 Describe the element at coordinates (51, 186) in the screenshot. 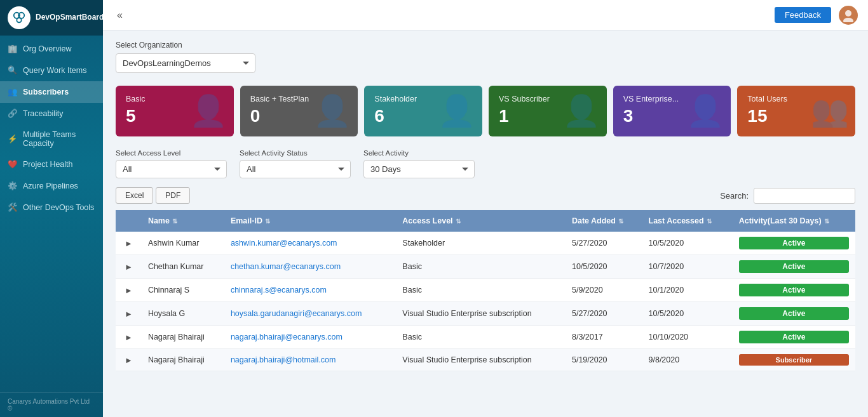

I see `sidebar-item-azure-pipelines: ⚙️ Azure Pipelines` at that location.